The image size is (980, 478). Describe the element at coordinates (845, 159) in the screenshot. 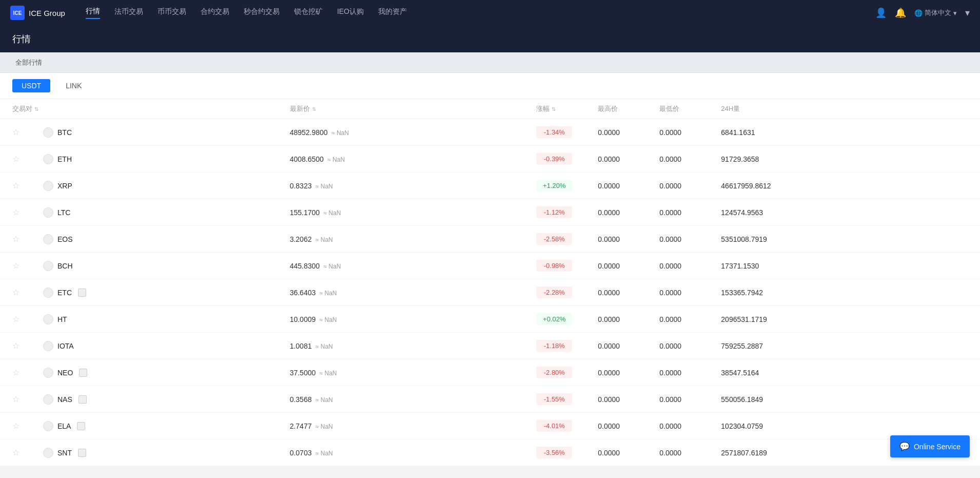

I see `vol-cell: 91729.3658` at that location.